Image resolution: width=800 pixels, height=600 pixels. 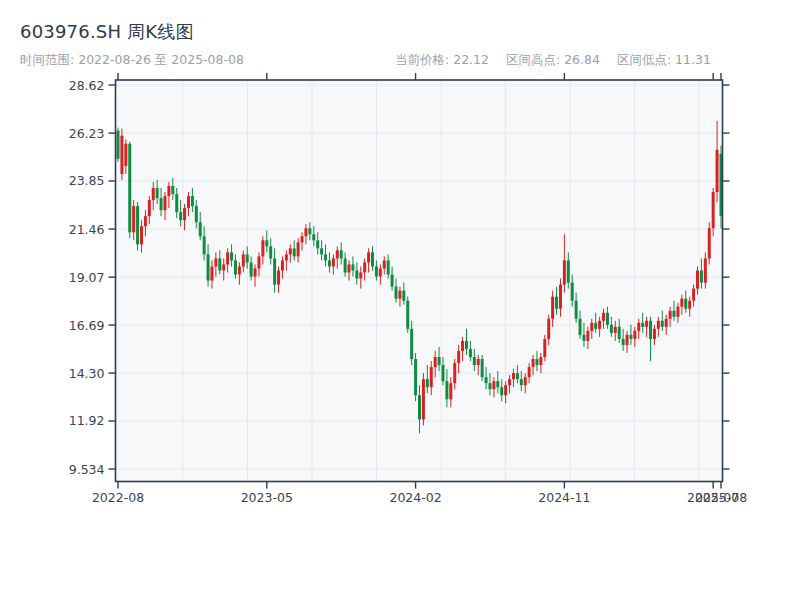 I want to click on y-tick-label: 26.23, so click(x=87, y=134).